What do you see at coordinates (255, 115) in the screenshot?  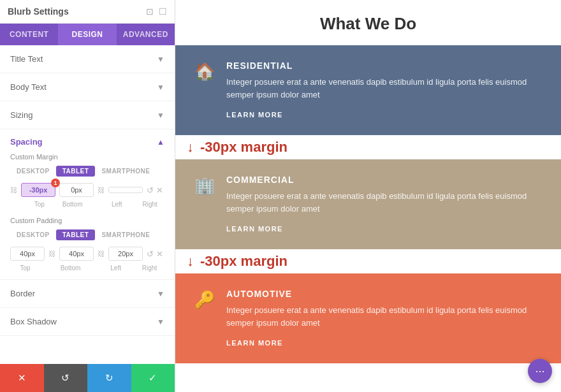 I see `card-link-1: LEARN MORE` at bounding box center [255, 115].